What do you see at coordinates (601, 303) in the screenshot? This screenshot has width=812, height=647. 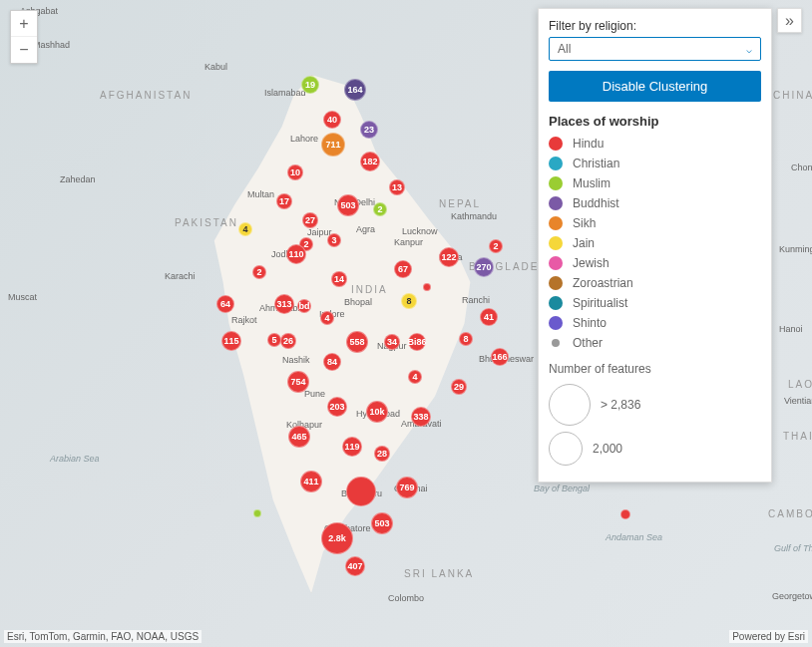 I see `legend-label: Spiritualist` at bounding box center [601, 303].